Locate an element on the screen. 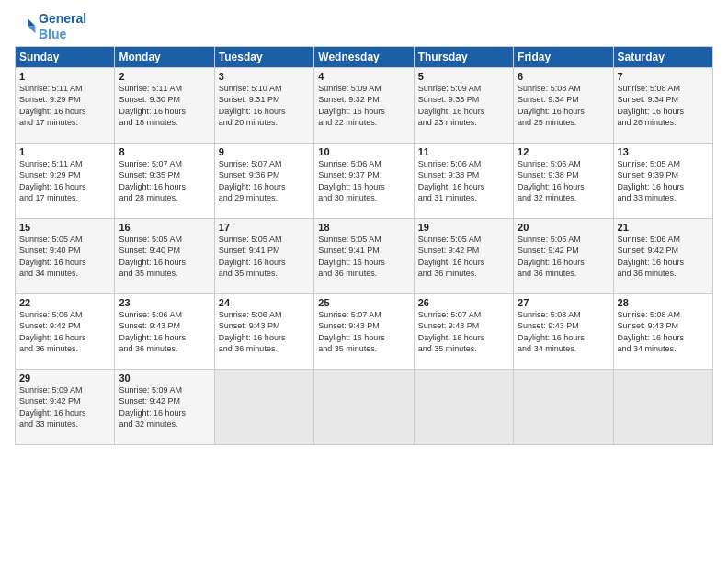 This screenshot has height=563, width=728. calendar-cell: 13Sunrise: 5:05 AMSunset: 9:39 PMDayligh… is located at coordinates (663, 180).